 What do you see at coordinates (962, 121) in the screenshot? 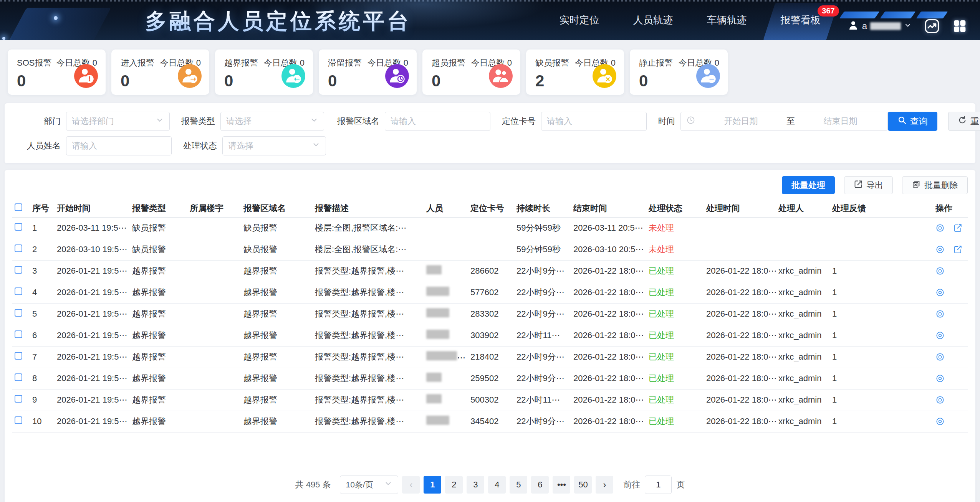
I see `refresh-icon` at bounding box center [962, 121].